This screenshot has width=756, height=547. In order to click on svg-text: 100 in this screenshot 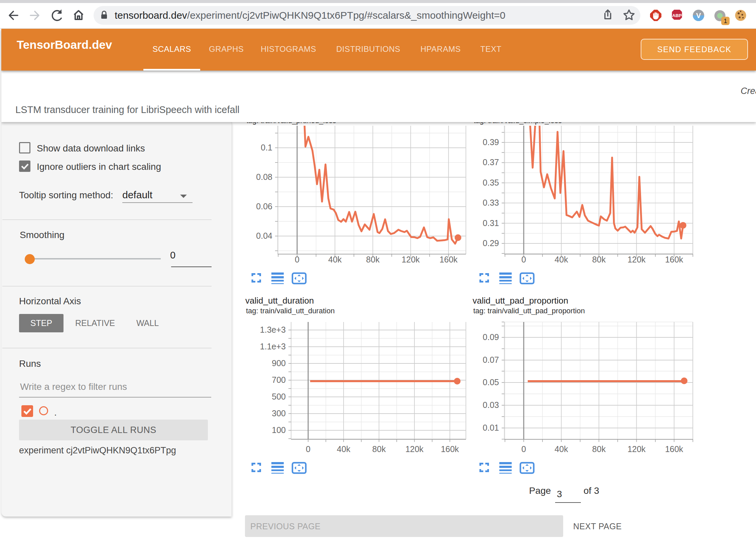, I will do `click(279, 430)`.